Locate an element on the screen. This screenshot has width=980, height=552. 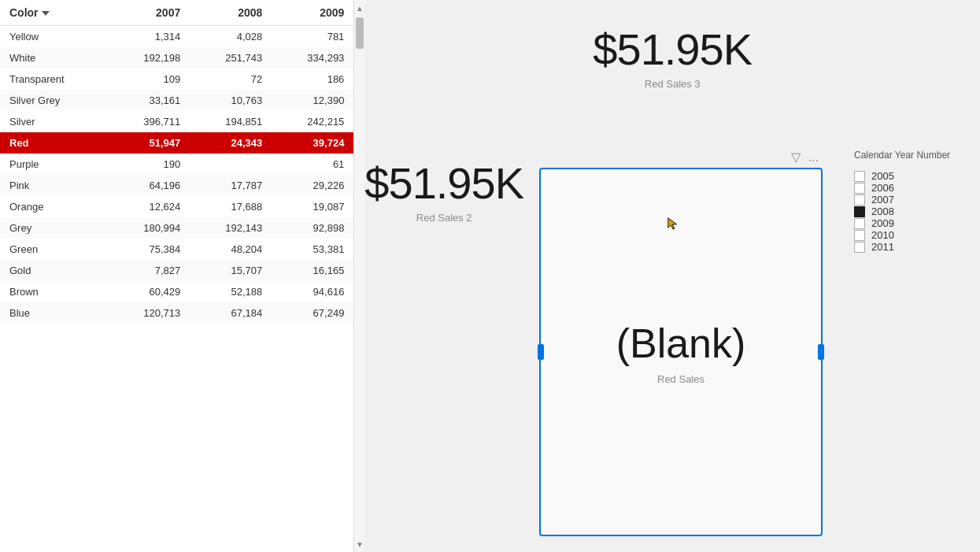
color-cell: Pink is located at coordinates (54, 186).